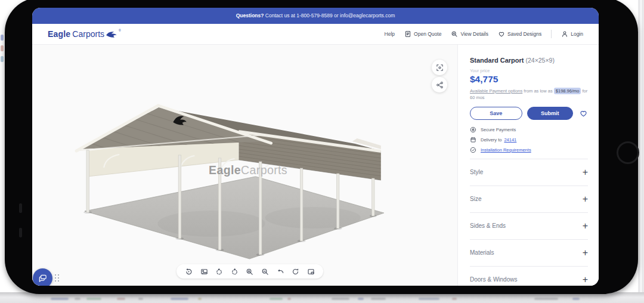 The width and height of the screenshot is (644, 303). Describe the element at coordinates (112, 35) in the screenshot. I see `eagle-logo-icon` at that location.